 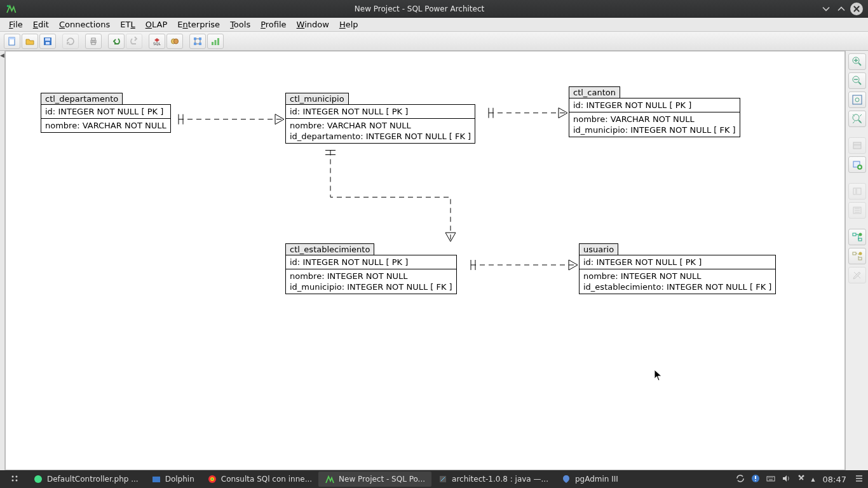 What do you see at coordinates (198, 24) in the screenshot?
I see `menu-enterprise: Enterprise` at bounding box center [198, 24].